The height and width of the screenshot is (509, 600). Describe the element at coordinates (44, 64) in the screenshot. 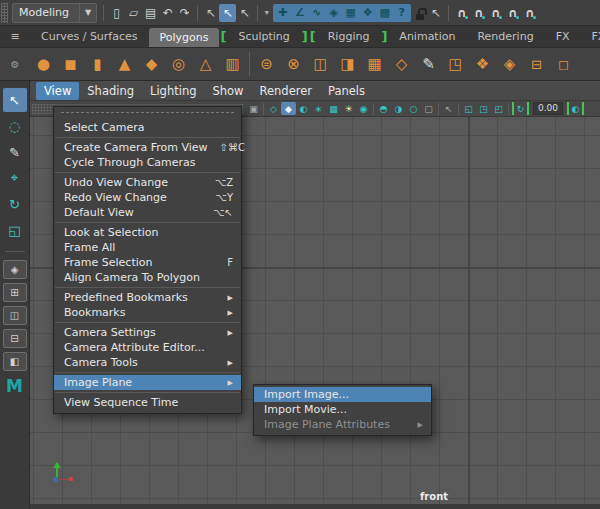

I see `poly-sphere-icon: ●` at that location.